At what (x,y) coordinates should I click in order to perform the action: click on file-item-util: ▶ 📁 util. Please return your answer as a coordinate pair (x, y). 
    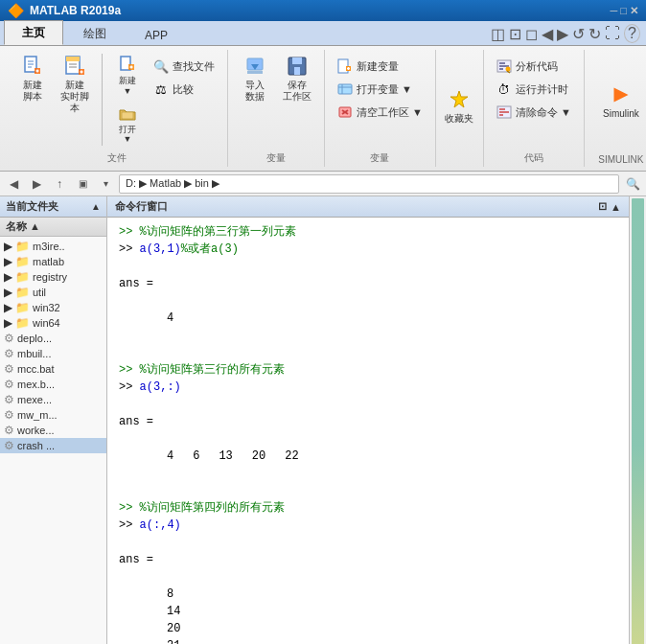
    Looking at the image, I should click on (54, 292).